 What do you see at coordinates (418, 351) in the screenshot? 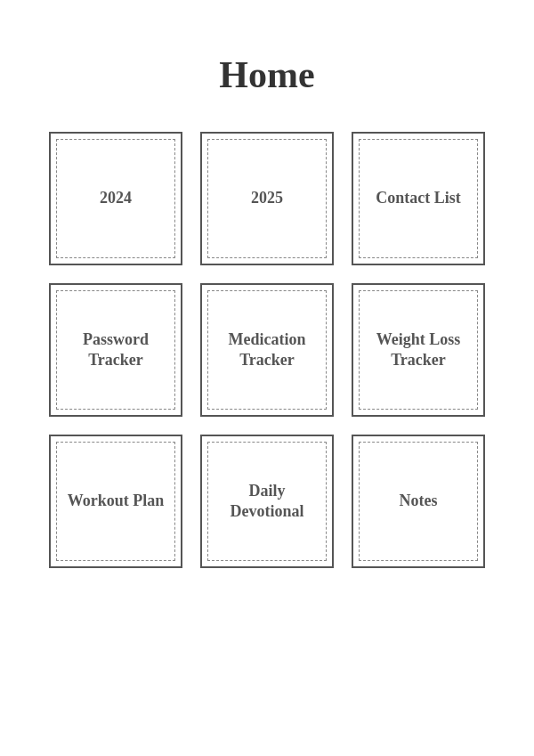
I see `item-weight-loss-tracker-label: Weight Loss Tracker` at bounding box center [418, 351].